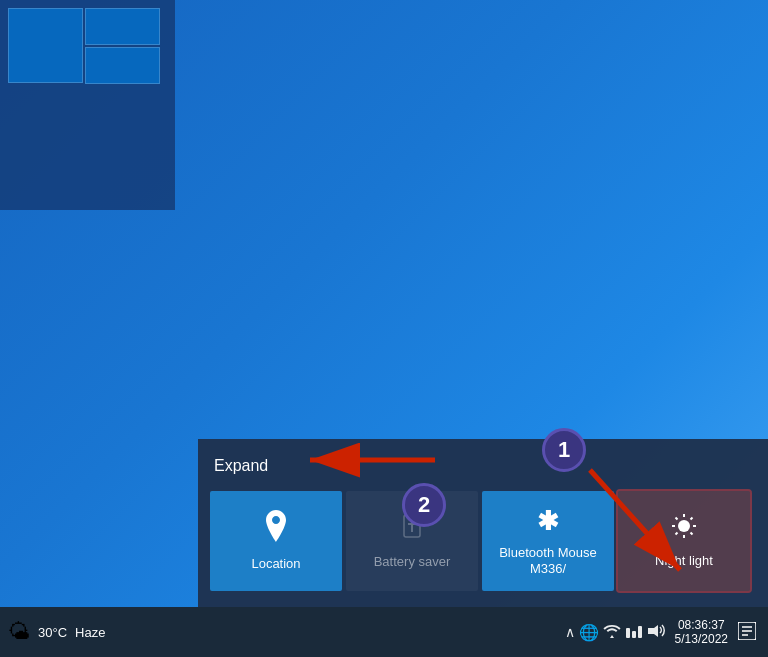  Describe the element at coordinates (548, 541) in the screenshot. I see `tile-bluetooth: ✱ Bluetooth Mouse M336/` at that location.